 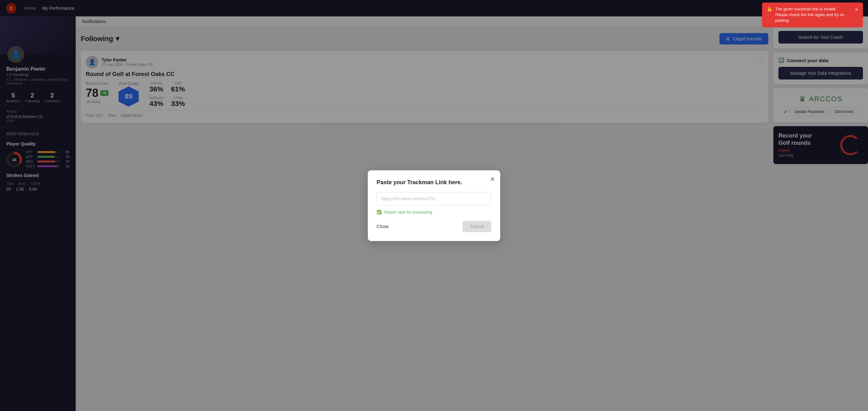 I want to click on modal-close-x-button: ✕, so click(x=493, y=179).